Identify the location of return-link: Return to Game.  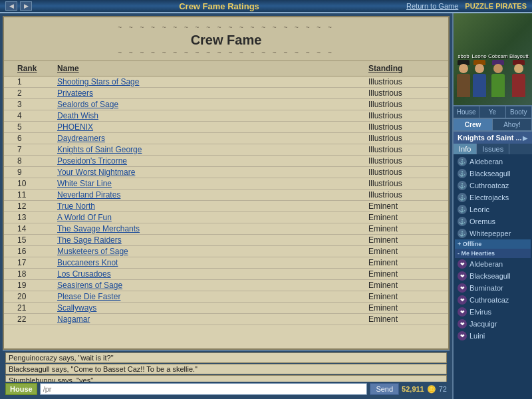
(432, 6).